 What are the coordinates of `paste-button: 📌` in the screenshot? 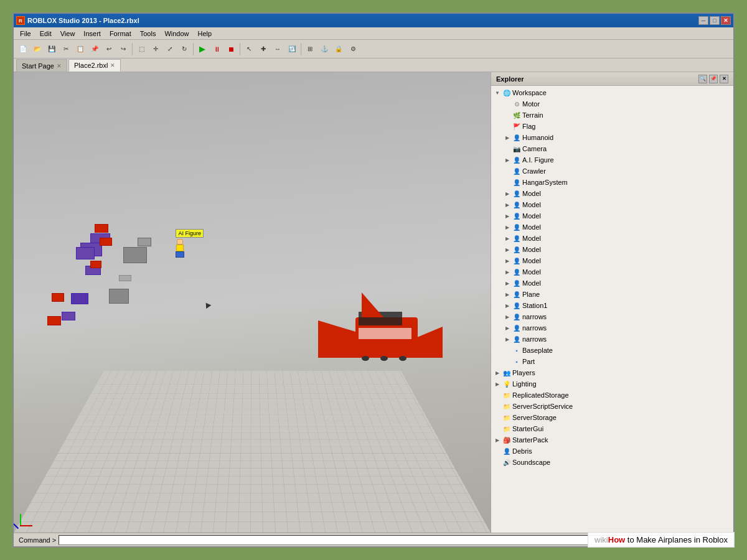 It's located at (95, 49).